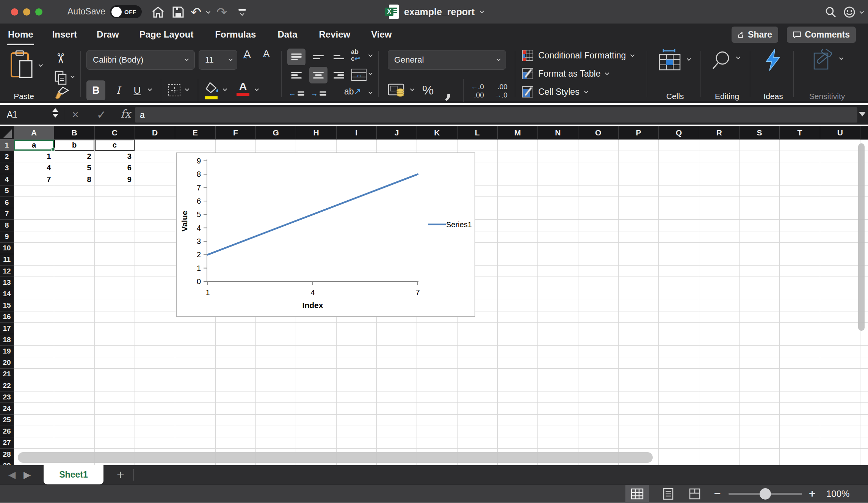 This screenshot has width=868, height=503. I want to click on cell-S28, so click(760, 454).